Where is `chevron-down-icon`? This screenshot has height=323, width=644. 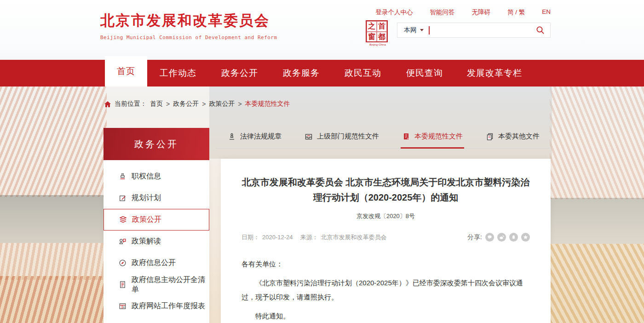
chevron-down-icon is located at coordinates (422, 30).